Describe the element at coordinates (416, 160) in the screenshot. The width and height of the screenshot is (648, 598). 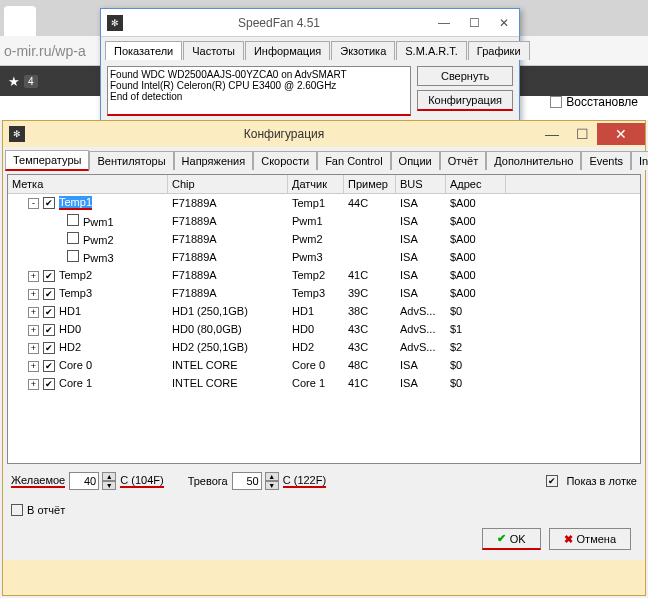
I see `config-tab: Опции` at that location.